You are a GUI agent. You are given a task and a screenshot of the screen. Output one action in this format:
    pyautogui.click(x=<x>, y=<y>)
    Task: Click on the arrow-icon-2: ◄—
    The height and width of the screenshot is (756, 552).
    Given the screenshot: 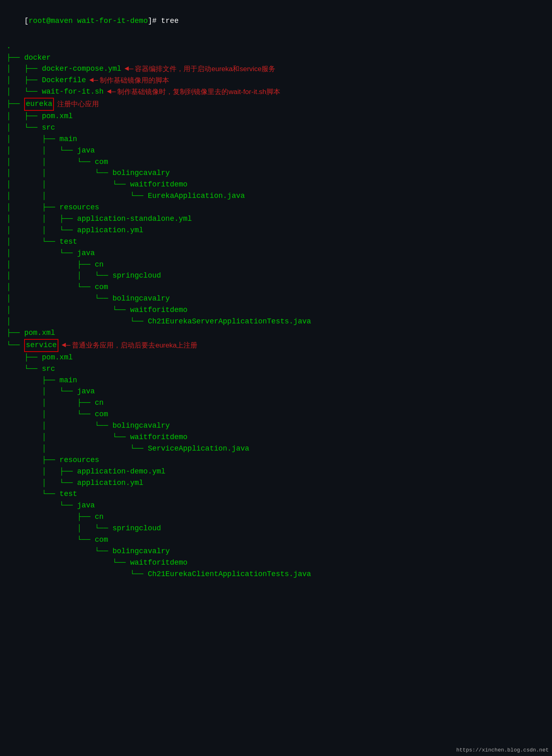 What is the action you would take?
    pyautogui.click(x=94, y=81)
    